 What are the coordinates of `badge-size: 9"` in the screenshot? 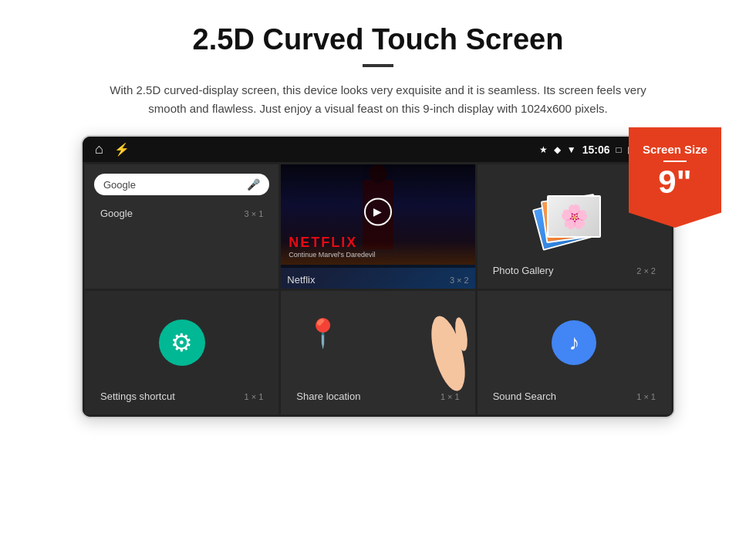 It's located at (674, 182).